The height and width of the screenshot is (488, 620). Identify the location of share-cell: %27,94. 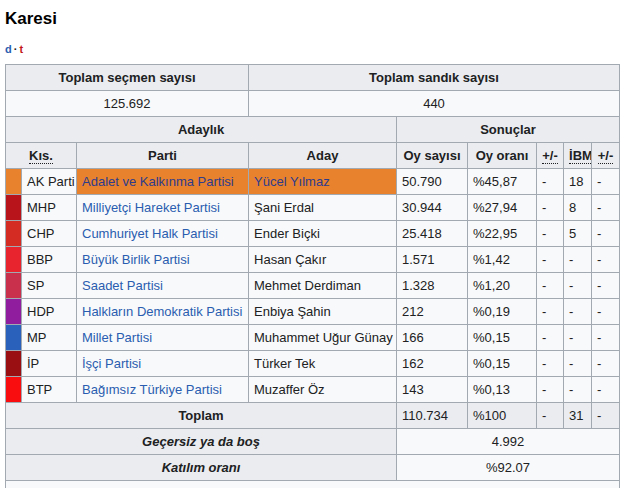
(502, 208).